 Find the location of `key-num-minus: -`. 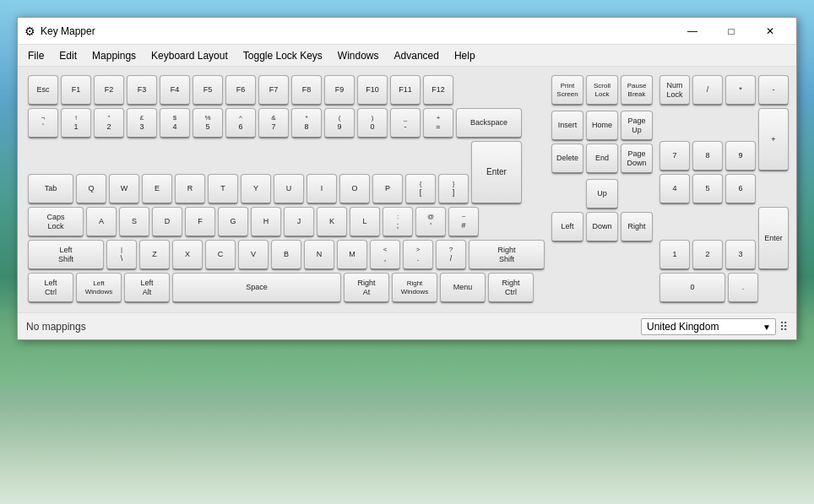

key-num-minus: - is located at coordinates (773, 90).